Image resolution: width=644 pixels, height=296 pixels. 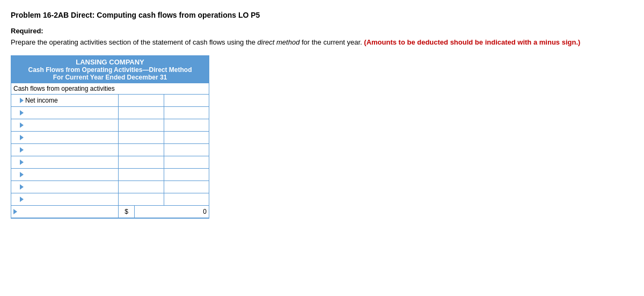 I want to click on problem-title: Problem 16-2AB Direct: Computing cash fl…, so click(x=322, y=15).